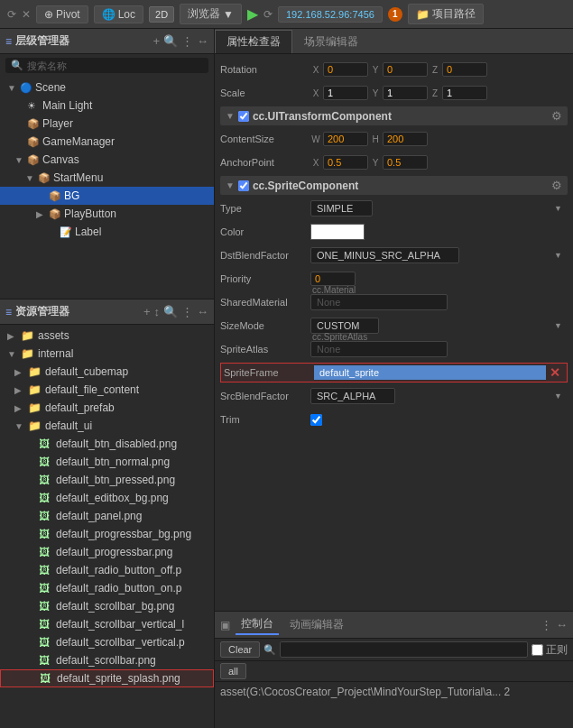 This screenshot has height=728, width=573. What do you see at coordinates (106, 588) in the screenshot?
I see `asset-item-radio-on: 🖼 default_radio_button_on.p` at bounding box center [106, 588].